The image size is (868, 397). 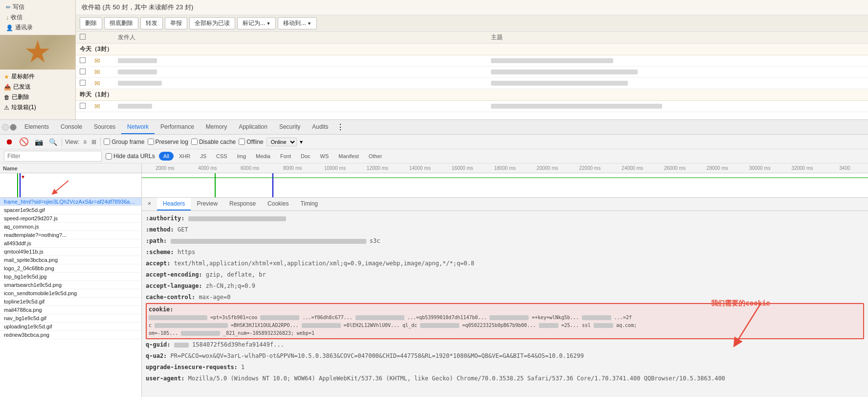 What do you see at coordinates (38, 76) in the screenshot?
I see `starred-folder: ★ 星标邮件` at bounding box center [38, 76].